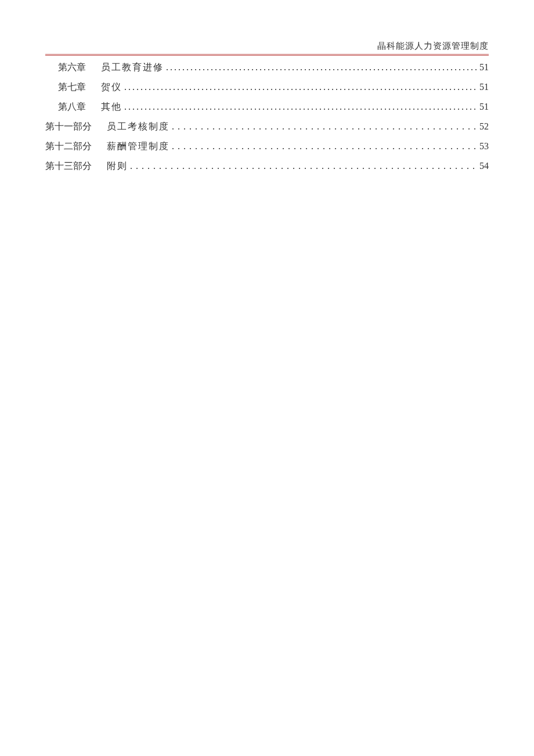 This screenshot has height=756, width=534. I want to click on toc-label: 第八章, so click(72, 107).